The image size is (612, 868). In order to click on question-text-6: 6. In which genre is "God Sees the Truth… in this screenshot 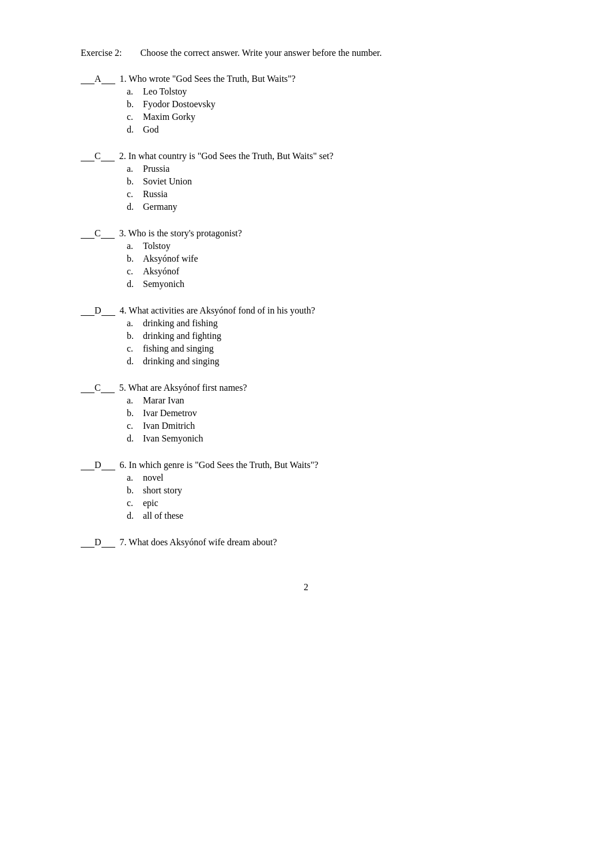, I will do `click(219, 465)`.